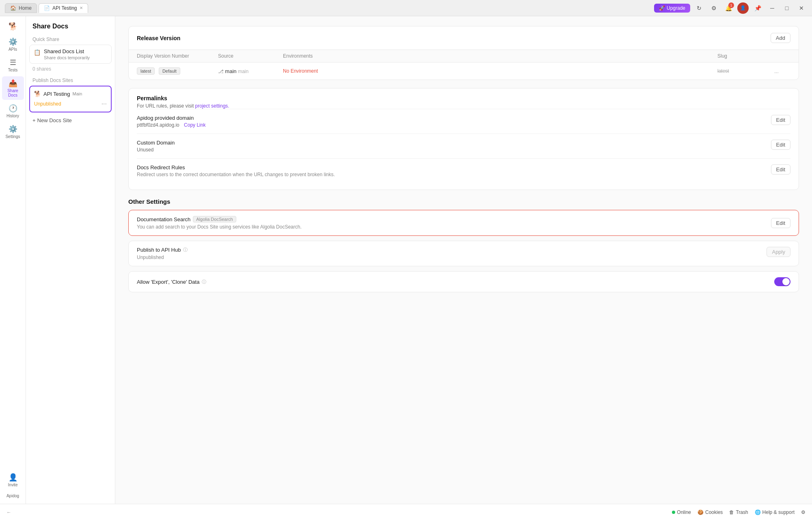 The height and width of the screenshot is (520, 812). What do you see at coordinates (684, 512) in the screenshot?
I see `online-label: Online` at bounding box center [684, 512].